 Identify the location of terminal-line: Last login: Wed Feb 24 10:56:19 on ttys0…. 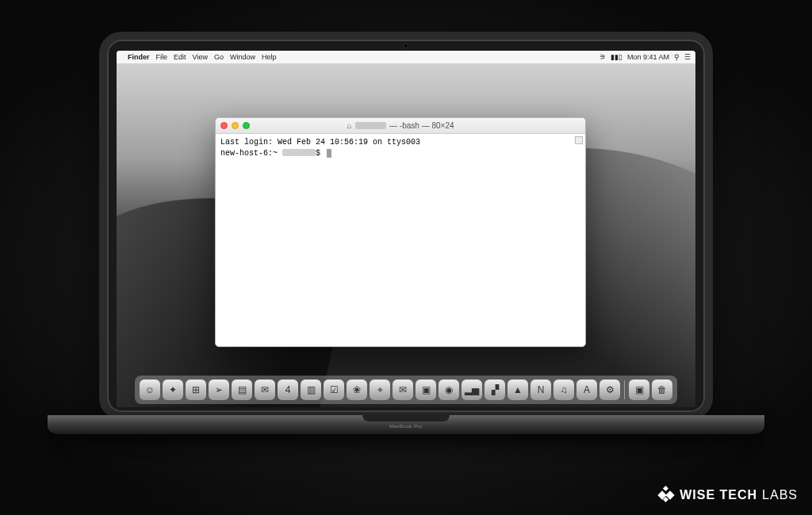
(400, 143).